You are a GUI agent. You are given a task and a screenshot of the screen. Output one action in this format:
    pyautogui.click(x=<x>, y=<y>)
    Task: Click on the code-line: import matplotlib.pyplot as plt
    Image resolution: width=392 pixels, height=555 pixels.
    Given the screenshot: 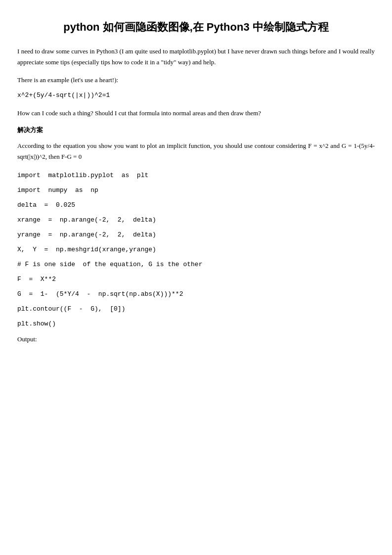 What is the action you would take?
    pyautogui.click(x=196, y=176)
    